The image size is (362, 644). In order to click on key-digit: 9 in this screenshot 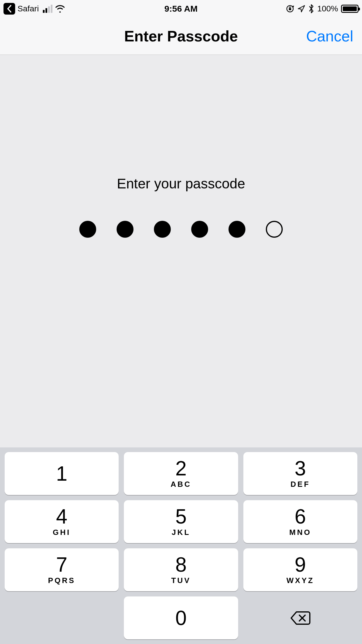, I will do `click(300, 565)`.